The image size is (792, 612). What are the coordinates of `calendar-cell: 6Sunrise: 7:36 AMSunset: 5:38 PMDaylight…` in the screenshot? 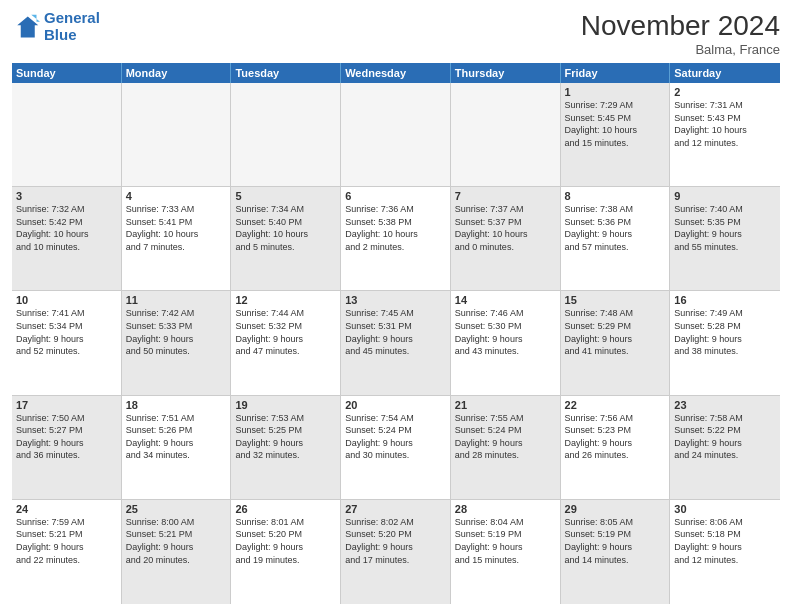 It's located at (396, 238).